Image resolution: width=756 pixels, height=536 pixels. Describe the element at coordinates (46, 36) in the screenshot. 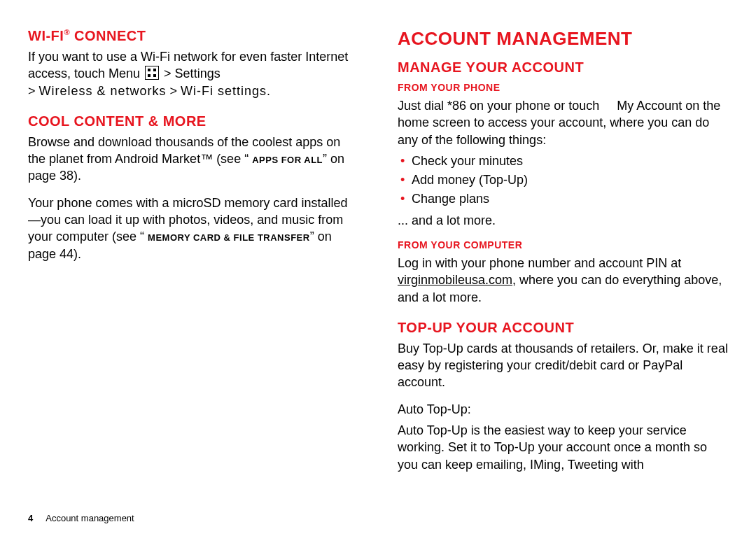

I see `text: Wi-Fi` at that location.